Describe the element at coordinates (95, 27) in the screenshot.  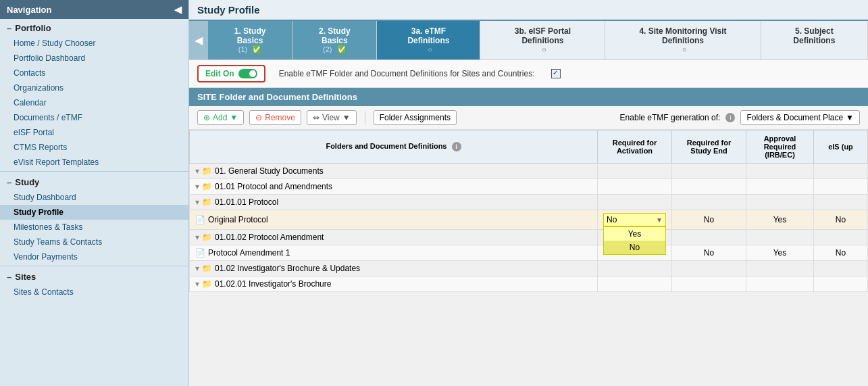
I see `sidebar-group-portfolio: – Portfolio` at that location.